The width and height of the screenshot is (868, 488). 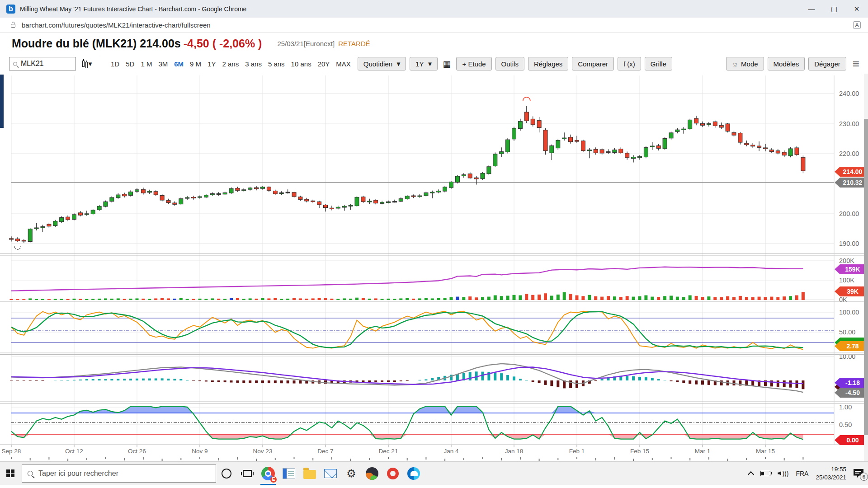 I want to click on svg-text: 200.00, so click(x=849, y=214).